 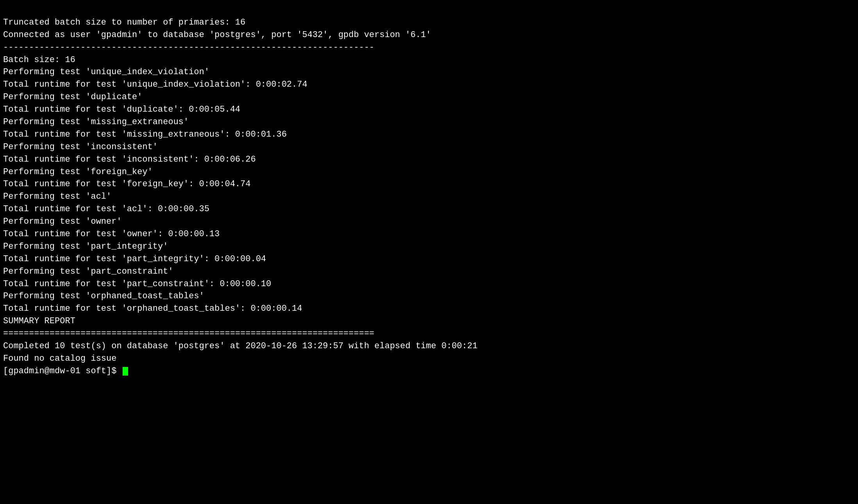 What do you see at coordinates (125, 371) in the screenshot?
I see `terminal-cursor` at bounding box center [125, 371].